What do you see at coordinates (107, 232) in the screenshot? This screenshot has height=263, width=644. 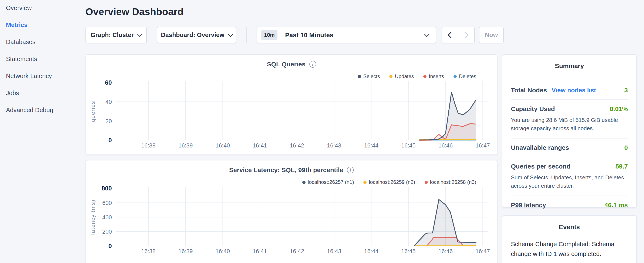 I see `svg-text: 200` at bounding box center [107, 232].